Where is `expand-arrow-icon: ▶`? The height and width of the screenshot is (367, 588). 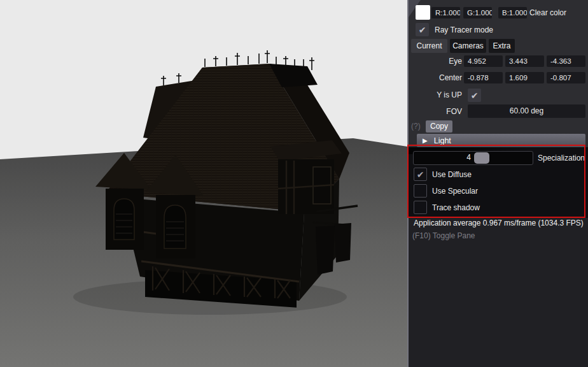 expand-arrow-icon: ▶ is located at coordinates (425, 140).